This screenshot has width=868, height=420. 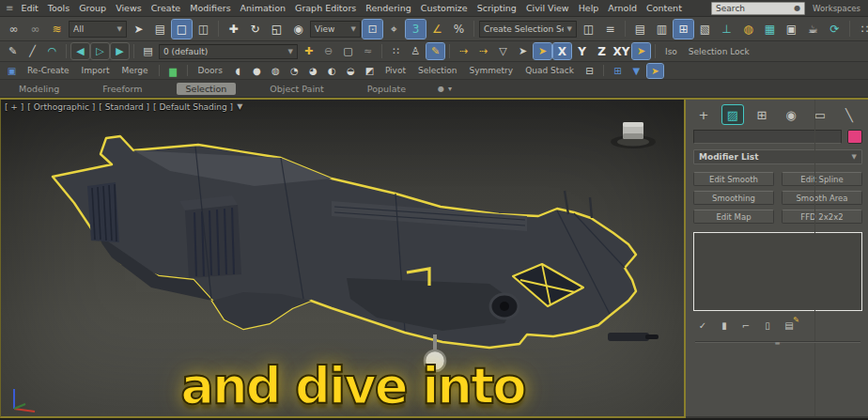 What do you see at coordinates (29, 8) in the screenshot?
I see `menu-edit: Edit` at bounding box center [29, 8].